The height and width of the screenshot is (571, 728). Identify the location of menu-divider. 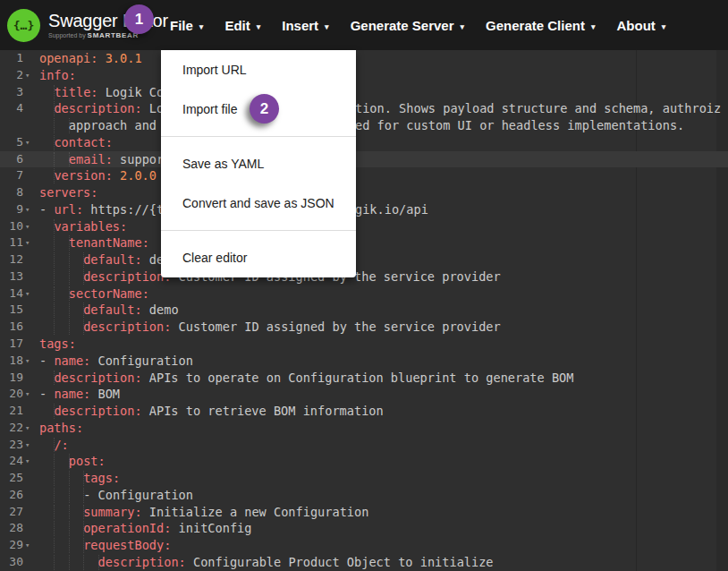
(258, 231).